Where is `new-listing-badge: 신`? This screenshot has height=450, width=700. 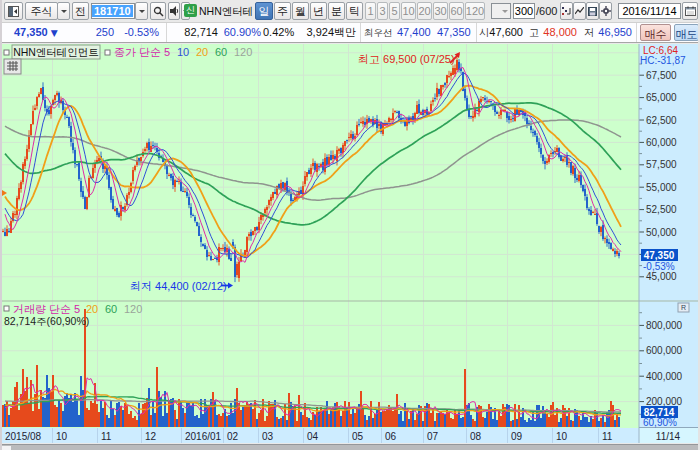
new-listing-badge: 신 is located at coordinates (190, 10).